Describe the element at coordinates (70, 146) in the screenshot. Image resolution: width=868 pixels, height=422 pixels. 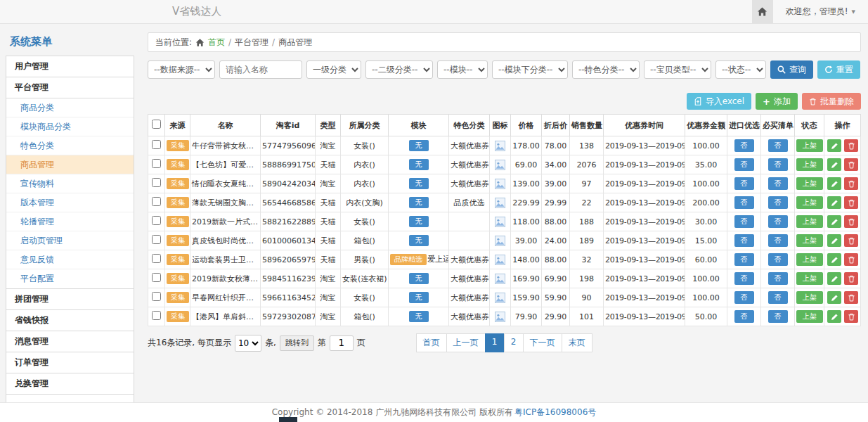
I see `sidebar-item: 特色分类` at that location.